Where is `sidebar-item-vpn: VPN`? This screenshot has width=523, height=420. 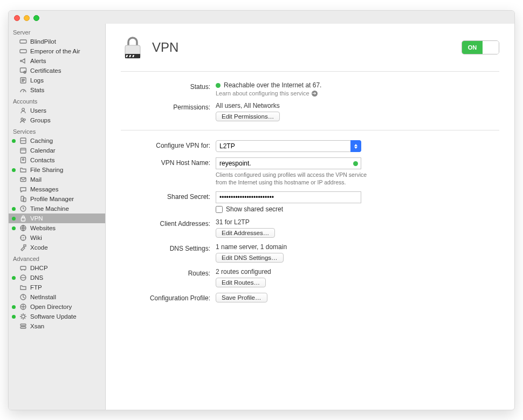
sidebar-item-vpn: VPN is located at coordinates (57, 218).